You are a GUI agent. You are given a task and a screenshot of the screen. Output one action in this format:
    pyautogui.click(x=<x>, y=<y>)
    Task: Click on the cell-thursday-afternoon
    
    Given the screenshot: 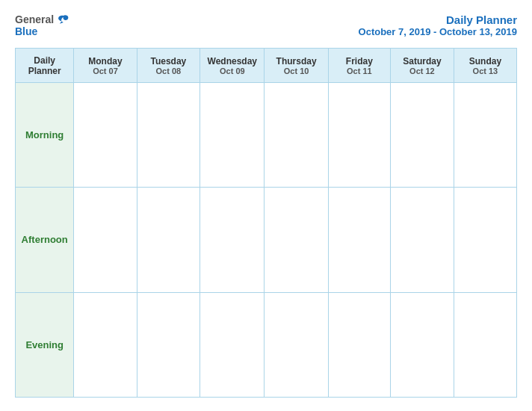 What is the action you would take?
    pyautogui.click(x=296, y=240)
    